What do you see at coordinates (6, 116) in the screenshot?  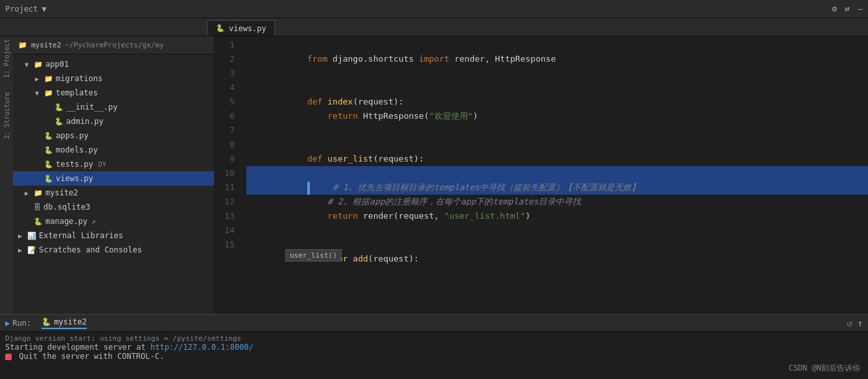 I see `structure-vertical-tab: 2: Structure` at bounding box center [6, 116].